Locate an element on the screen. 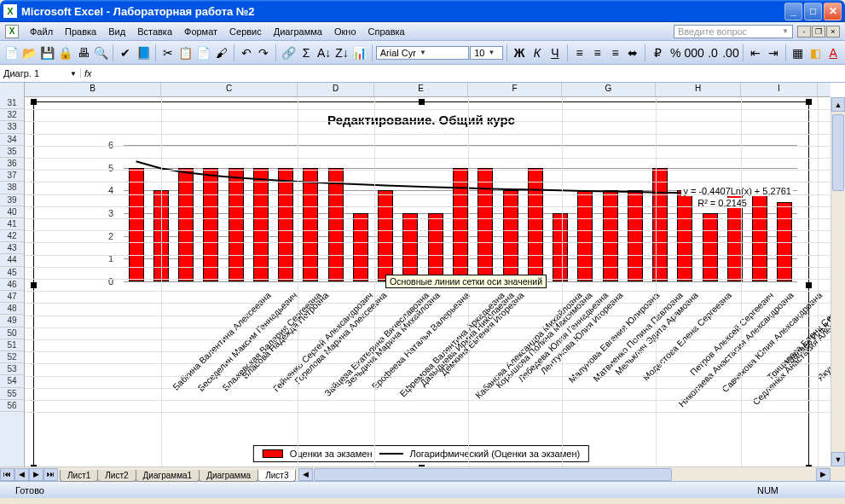  comma-icon: 000 is located at coordinates (694, 53).